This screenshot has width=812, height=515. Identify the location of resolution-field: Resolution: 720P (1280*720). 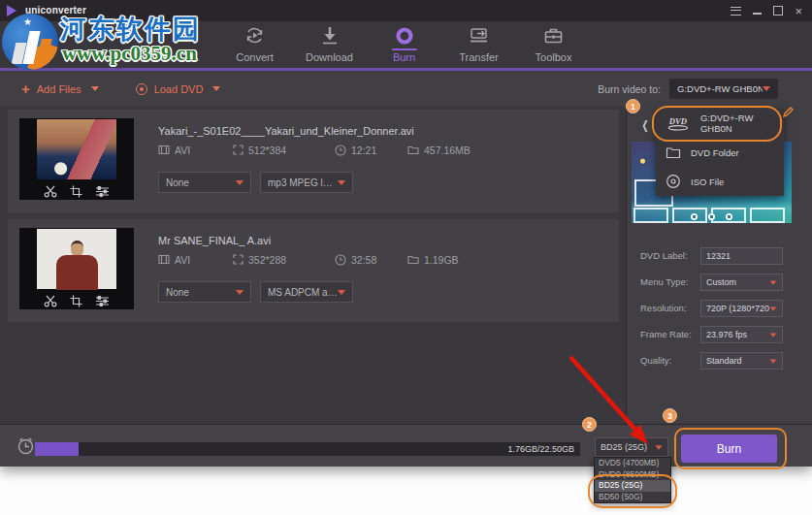
(720, 308).